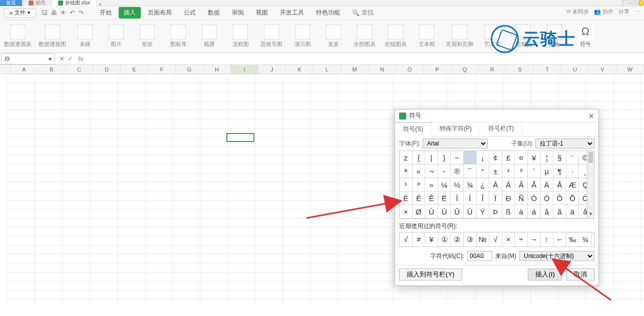 The height and width of the screenshot is (316, 644). Describe the element at coordinates (414, 130) in the screenshot. I see `dialog-tab-symbols: 符号(S)` at that location.